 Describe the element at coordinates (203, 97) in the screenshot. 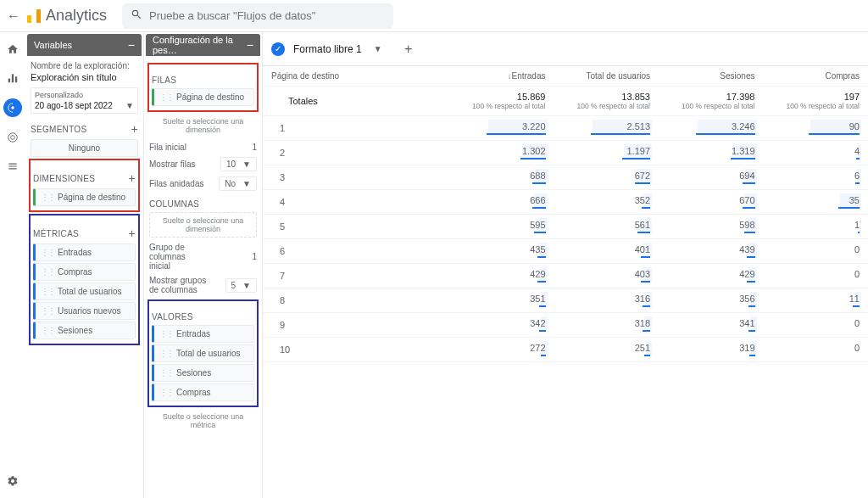

I see `row-chip: Página de destino` at that location.